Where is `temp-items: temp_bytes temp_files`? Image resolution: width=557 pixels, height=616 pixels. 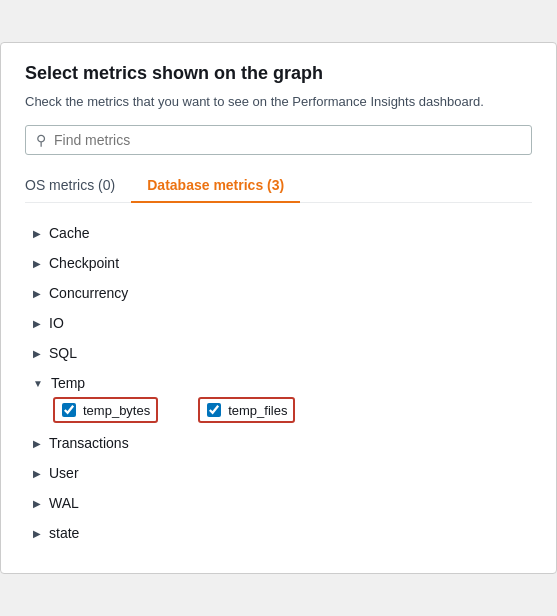
temp-items: temp_bytes temp_files is located at coordinates (278, 410).